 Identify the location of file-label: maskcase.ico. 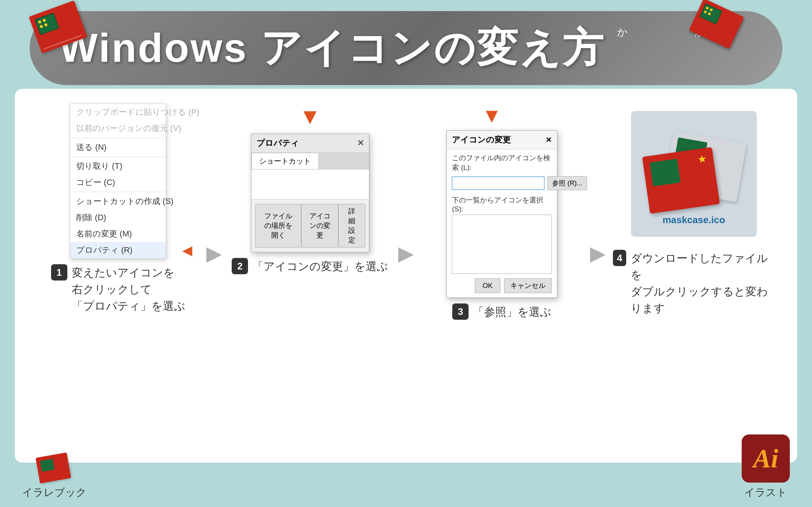
(694, 220).